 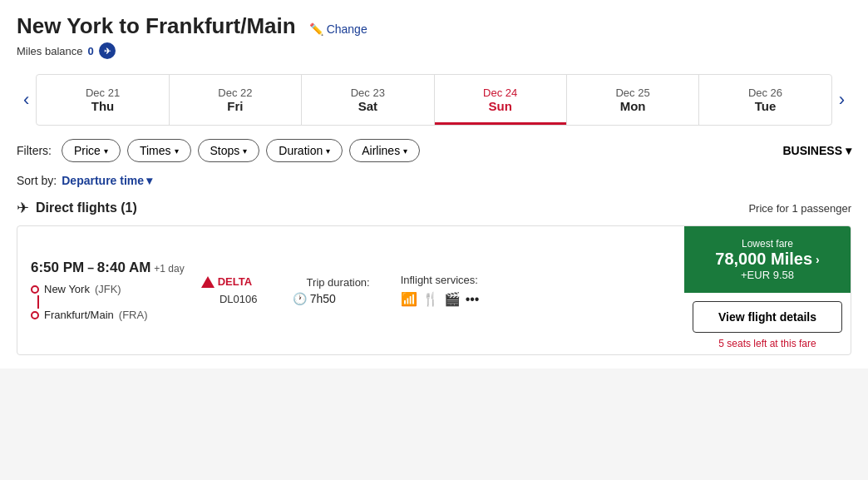 I want to click on origin-city: New York, so click(x=67, y=289).